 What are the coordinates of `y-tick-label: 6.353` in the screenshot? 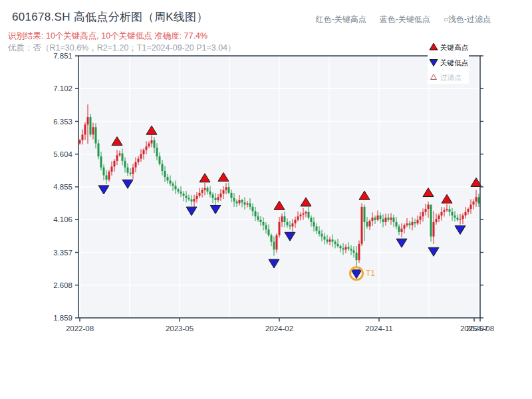 It's located at (63, 122).